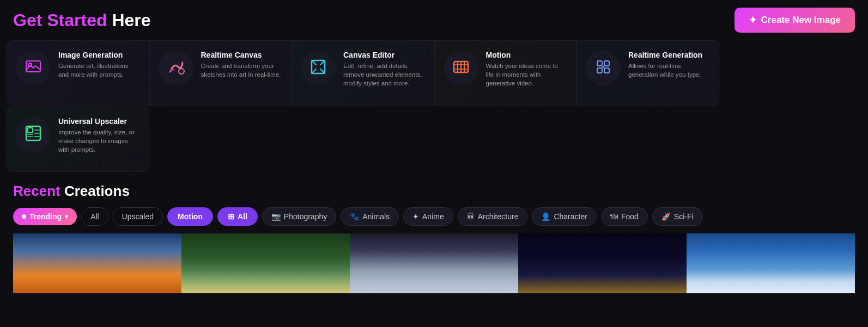 This screenshot has width=868, height=327. Describe the element at coordinates (624, 217) in the screenshot. I see `food-tab: 🍽 Food` at that location.